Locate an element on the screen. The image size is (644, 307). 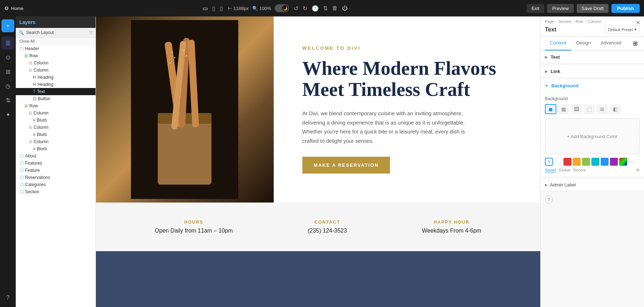
exit-button: Exit is located at coordinates (536, 9).